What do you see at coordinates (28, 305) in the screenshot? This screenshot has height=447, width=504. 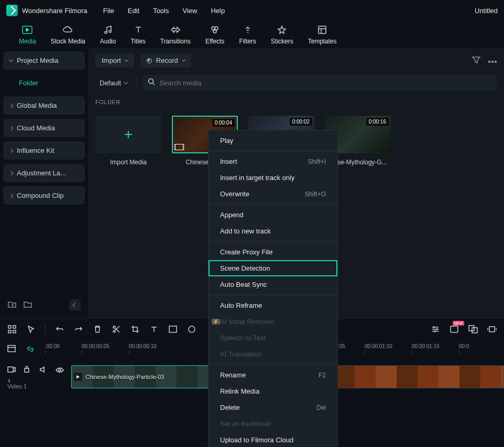 I see `folder-icon` at bounding box center [28, 305].